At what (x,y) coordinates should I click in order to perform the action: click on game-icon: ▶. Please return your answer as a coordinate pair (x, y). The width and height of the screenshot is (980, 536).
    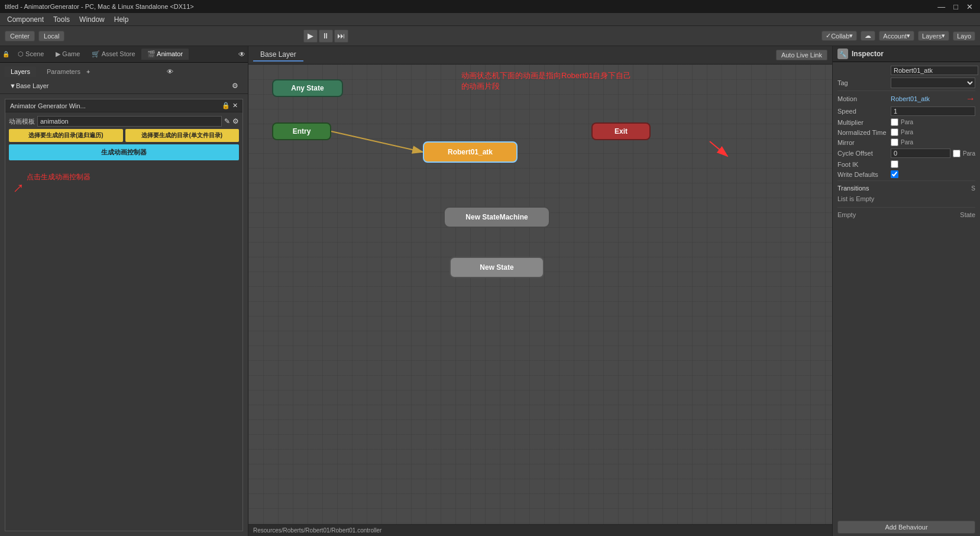
    Looking at the image, I should click on (59, 54).